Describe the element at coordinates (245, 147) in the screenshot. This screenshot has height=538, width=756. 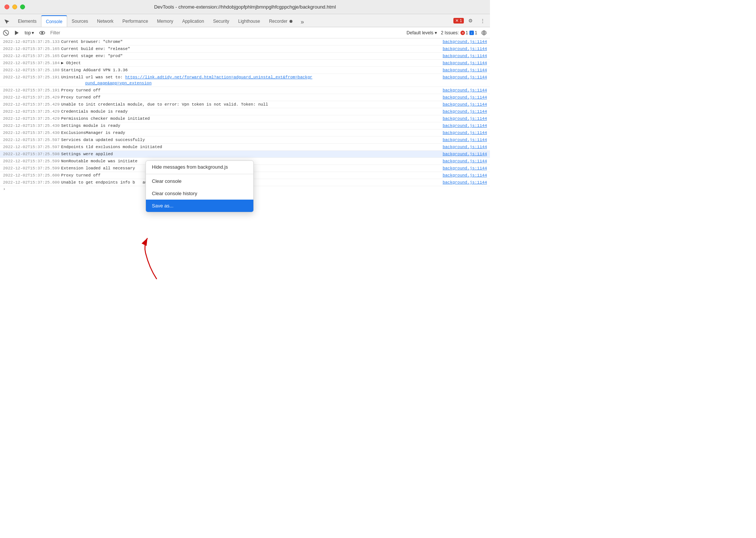
I see `log-line: 2022-12-02T15:37:25.597 Endpoints tld ex…` at that location.